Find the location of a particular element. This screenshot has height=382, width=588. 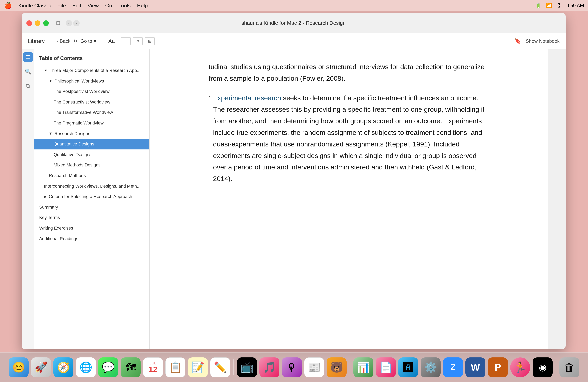

toc-item-research-methods: Research Methods is located at coordinates (92, 176).